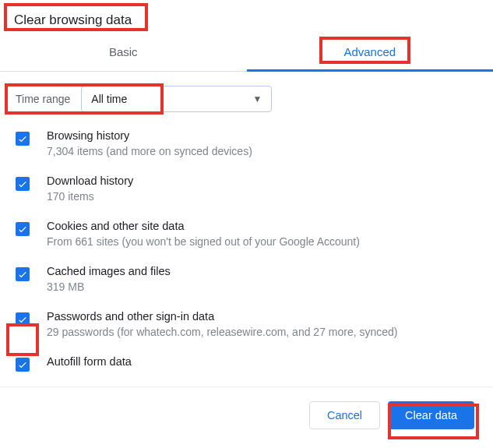 The height and width of the screenshot is (448, 493). Describe the element at coordinates (123, 53) in the screenshot. I see `tab-basic: Basic` at that location.